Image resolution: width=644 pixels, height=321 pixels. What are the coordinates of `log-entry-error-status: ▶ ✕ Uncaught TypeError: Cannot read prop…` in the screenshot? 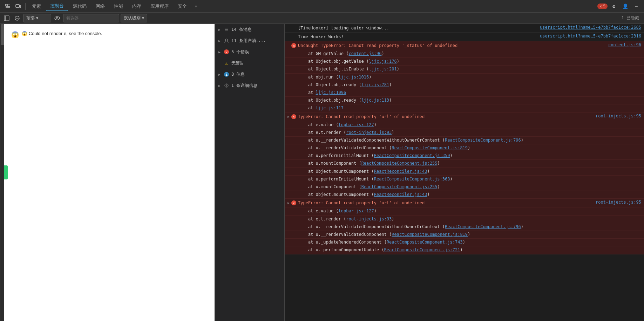 It's located at (464, 46).